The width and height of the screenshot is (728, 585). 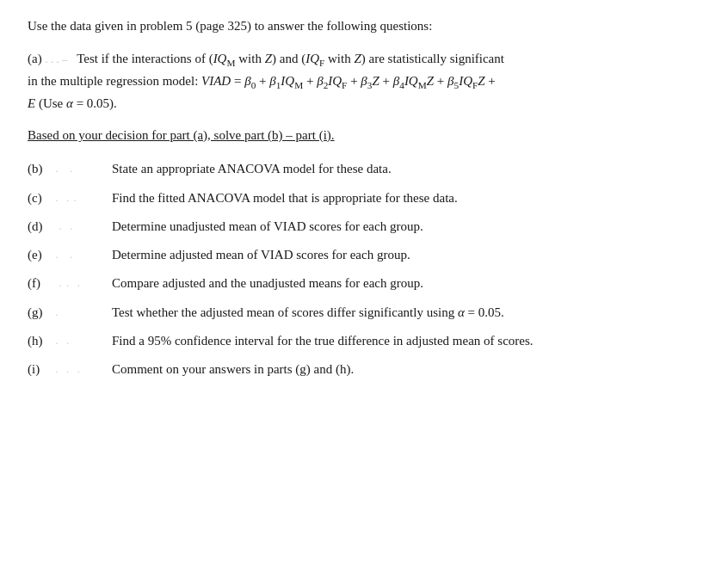 I want to click on part-d-dots: . ., so click(x=82, y=225).